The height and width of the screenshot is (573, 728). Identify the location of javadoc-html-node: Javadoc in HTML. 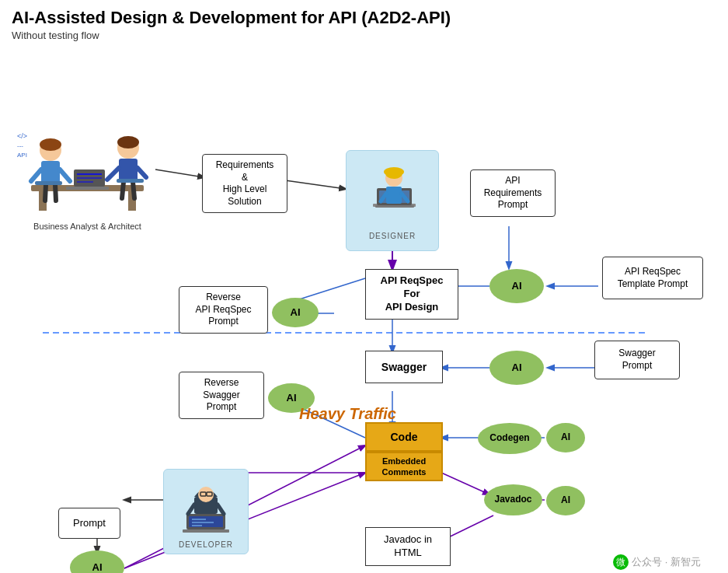
(408, 547).